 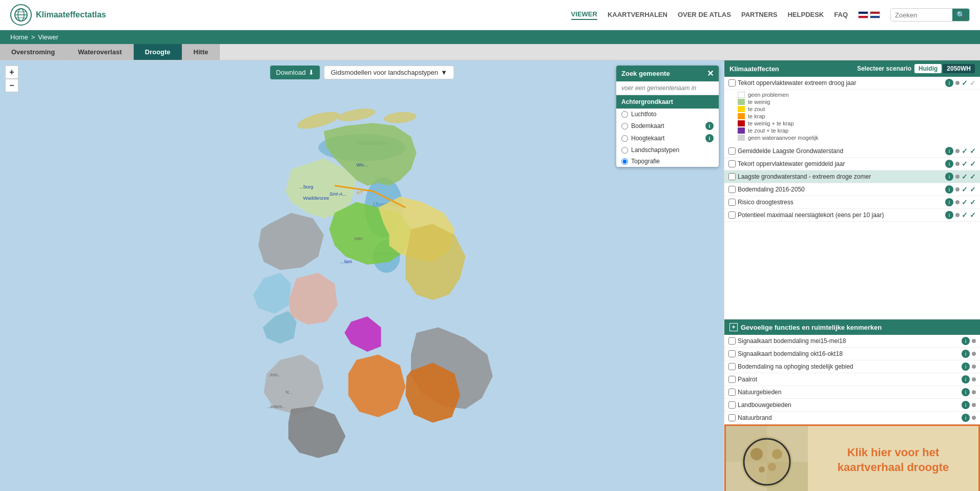 What do you see at coordinates (33, 52) in the screenshot?
I see `tab-overstroming: Overstroming` at bounding box center [33, 52].